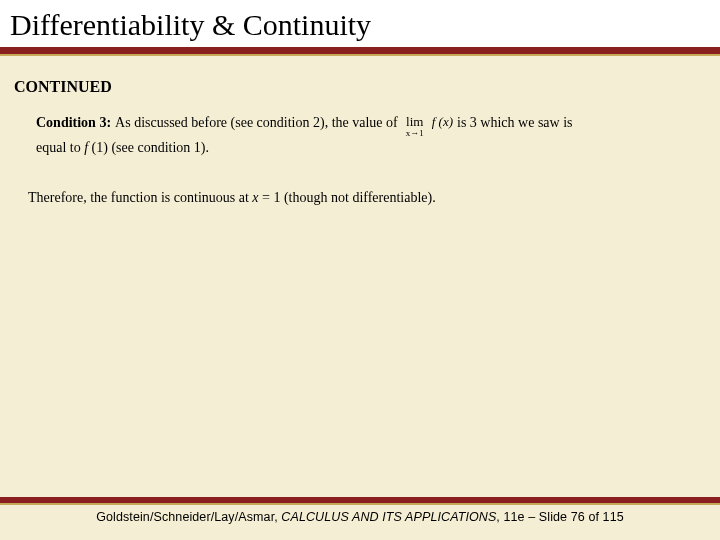  What do you see at coordinates (364, 148) in the screenshot?
I see `condition-line-2: equal to f (1) (see condition 1).` at bounding box center [364, 148].